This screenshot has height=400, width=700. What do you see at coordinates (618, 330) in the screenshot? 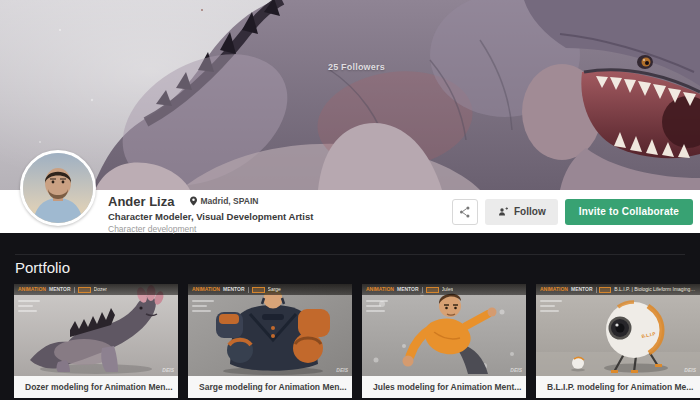
I see `blip-robot-art: B.L.I.P` at bounding box center [618, 330].